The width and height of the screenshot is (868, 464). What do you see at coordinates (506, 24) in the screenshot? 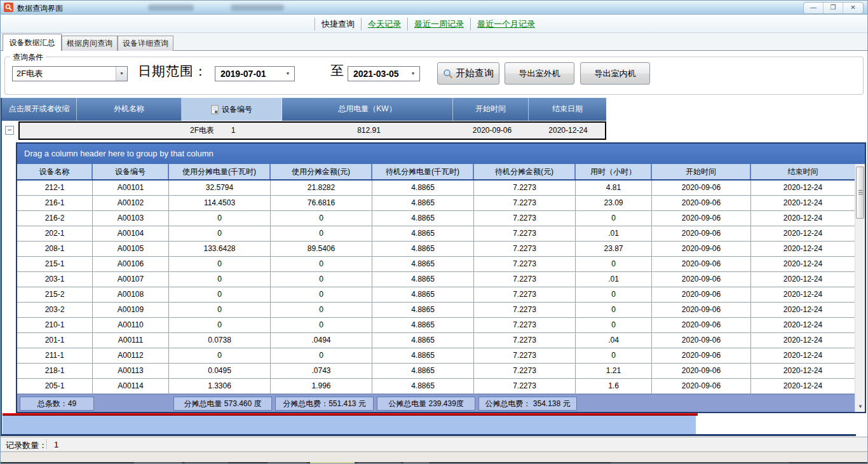
I see `last-month-records-link: 最近一个月记录` at bounding box center [506, 24].